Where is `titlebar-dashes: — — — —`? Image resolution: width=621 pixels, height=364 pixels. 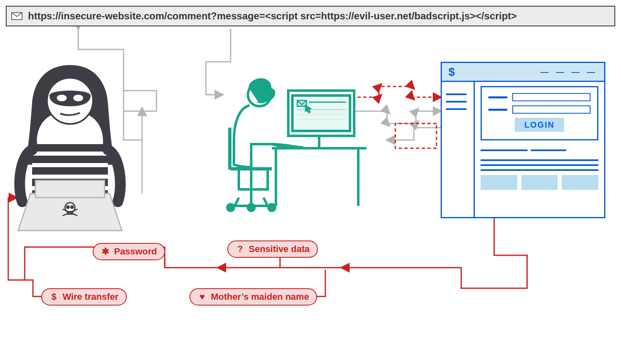 titlebar-dashes: — — — — is located at coordinates (569, 72).